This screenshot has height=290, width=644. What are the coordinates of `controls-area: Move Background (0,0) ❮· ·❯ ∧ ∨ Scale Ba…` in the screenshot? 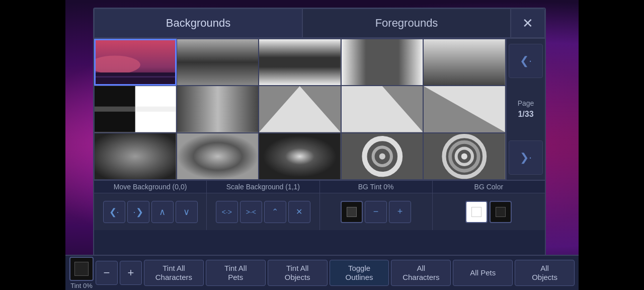 It's located at (319, 205).